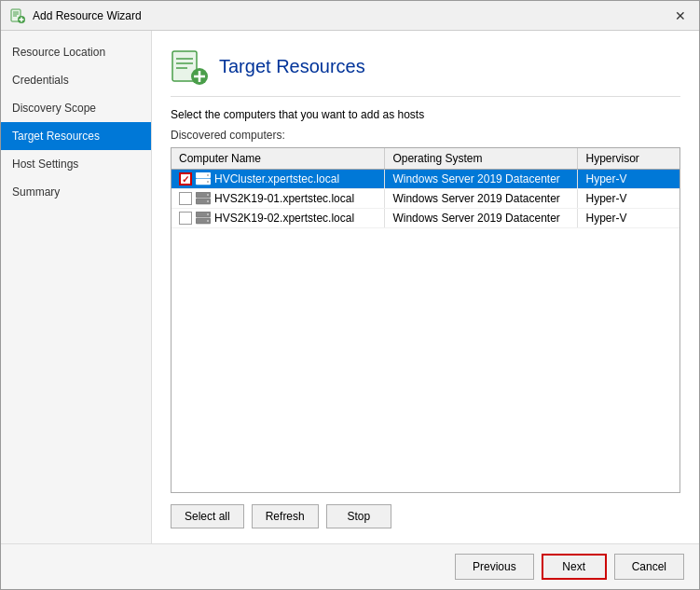 This screenshot has width=700, height=590. Describe the element at coordinates (284, 218) in the screenshot. I see `row-3-computer-name: HVS2K19-02.xpertstec.local` at that location.